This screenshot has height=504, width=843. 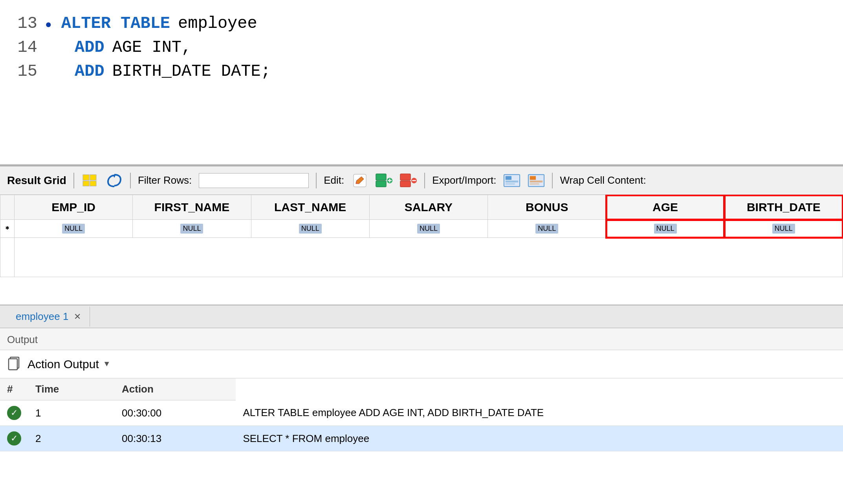 I want to click on col-header-first-name: FIRST_NAME, so click(x=192, y=207).